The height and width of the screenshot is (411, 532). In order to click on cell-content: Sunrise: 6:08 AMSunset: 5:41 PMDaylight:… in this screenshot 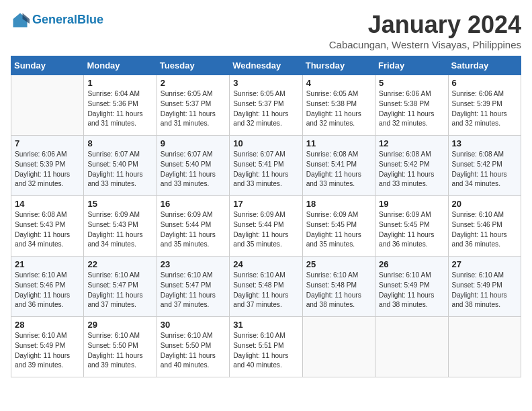, I will do `click(339, 169)`.